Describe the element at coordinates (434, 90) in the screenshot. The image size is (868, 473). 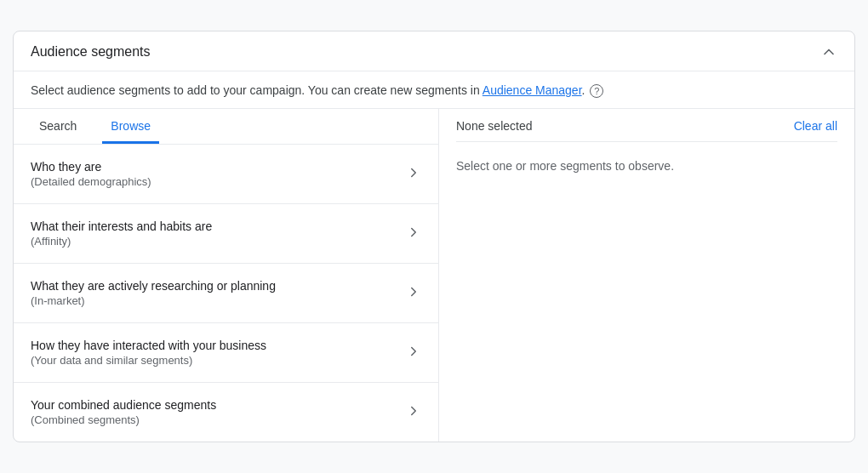
I see `description-bar: Select audience segments to add to your …` at that location.